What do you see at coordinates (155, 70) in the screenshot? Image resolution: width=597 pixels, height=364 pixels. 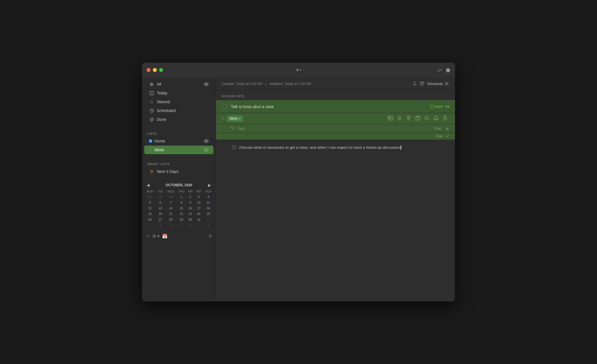 I see `minimize-button` at bounding box center [155, 70].